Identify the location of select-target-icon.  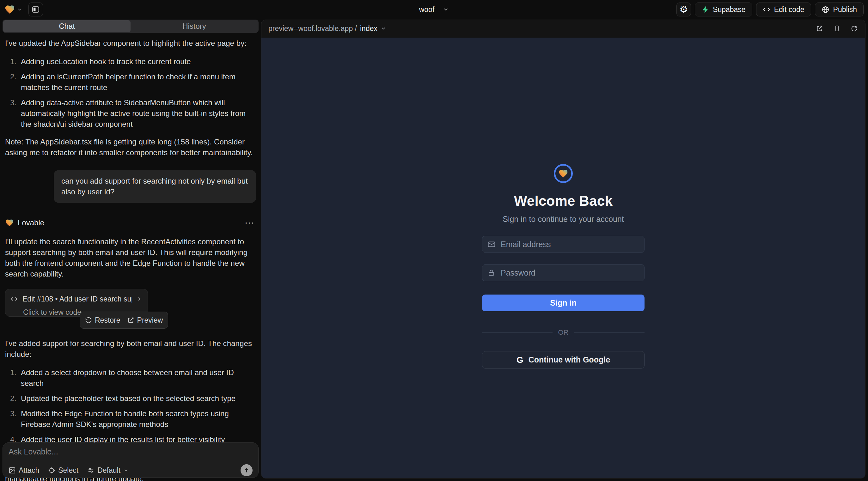
(52, 470).